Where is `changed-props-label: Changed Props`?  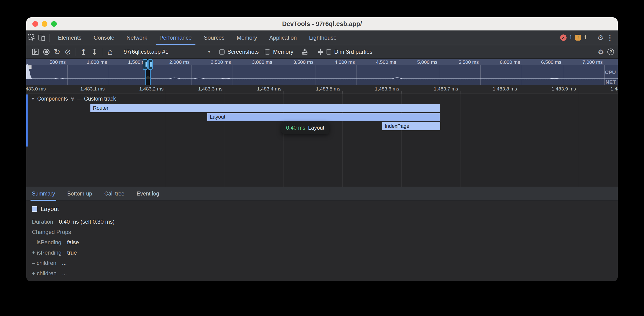 changed-props-label: Changed Props is located at coordinates (52, 232).